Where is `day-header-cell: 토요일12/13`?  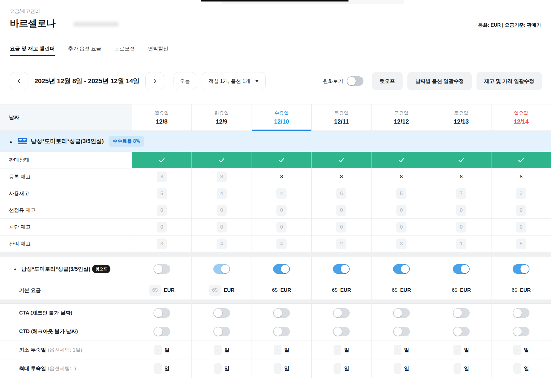 day-header-cell: 토요일12/13 is located at coordinates (461, 117).